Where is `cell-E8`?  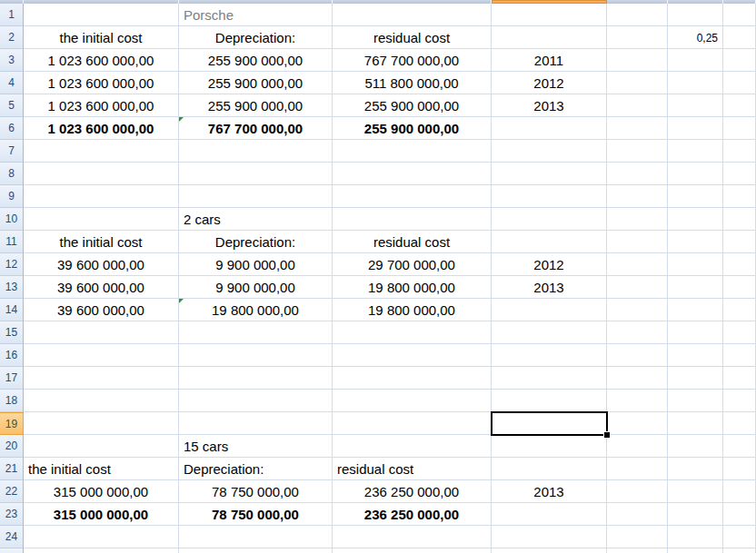 cell-E8 is located at coordinates (638, 174).